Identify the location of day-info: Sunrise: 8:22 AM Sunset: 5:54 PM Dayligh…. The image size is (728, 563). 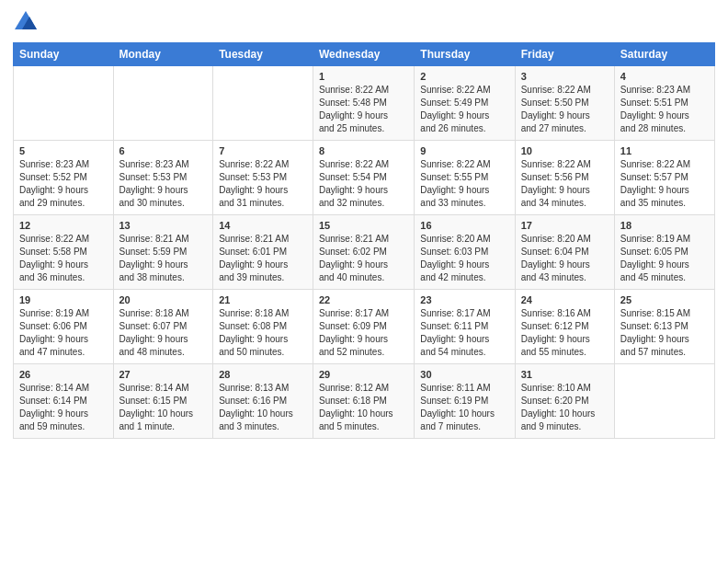
(364, 184).